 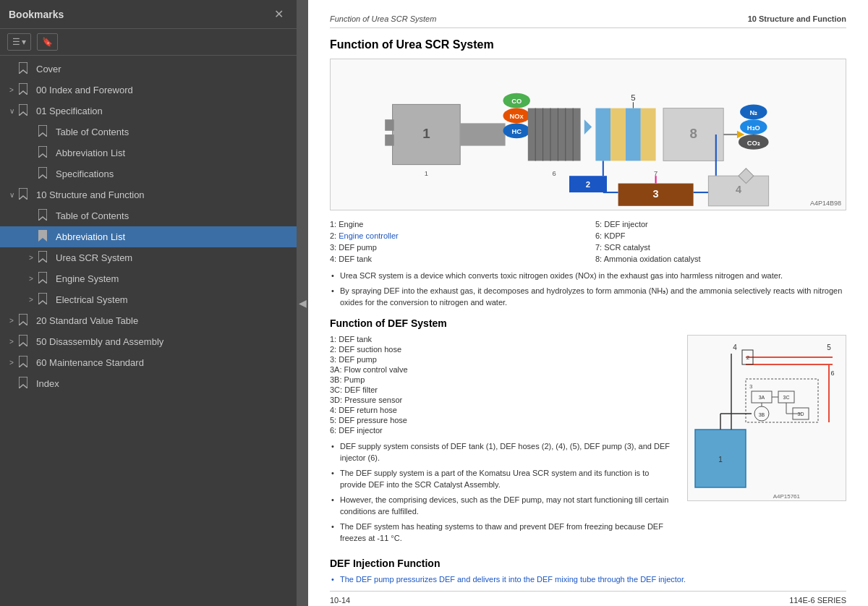 I want to click on bookmarks-title: Bookmarks, so click(x=36, y=14).